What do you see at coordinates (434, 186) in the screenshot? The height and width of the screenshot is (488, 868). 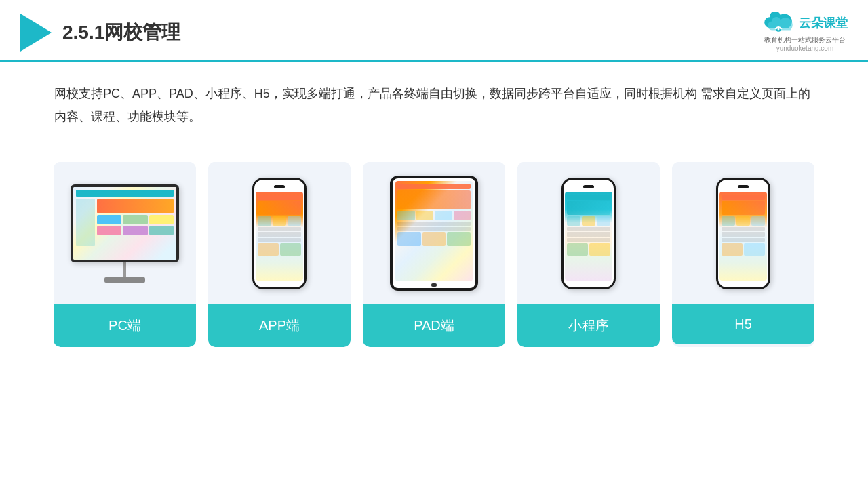 I see `pad-so-header` at bounding box center [434, 186].